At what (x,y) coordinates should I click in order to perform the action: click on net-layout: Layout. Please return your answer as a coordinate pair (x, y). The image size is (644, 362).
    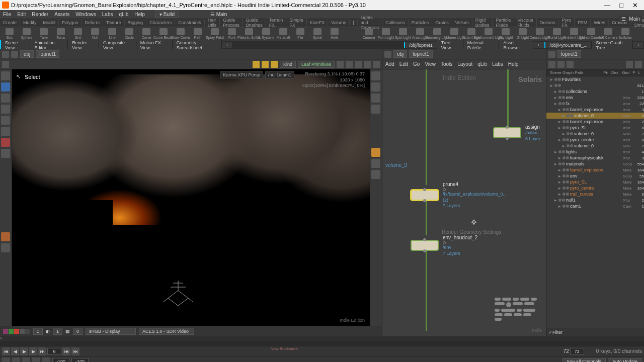
    Looking at the image, I should click on (465, 64).